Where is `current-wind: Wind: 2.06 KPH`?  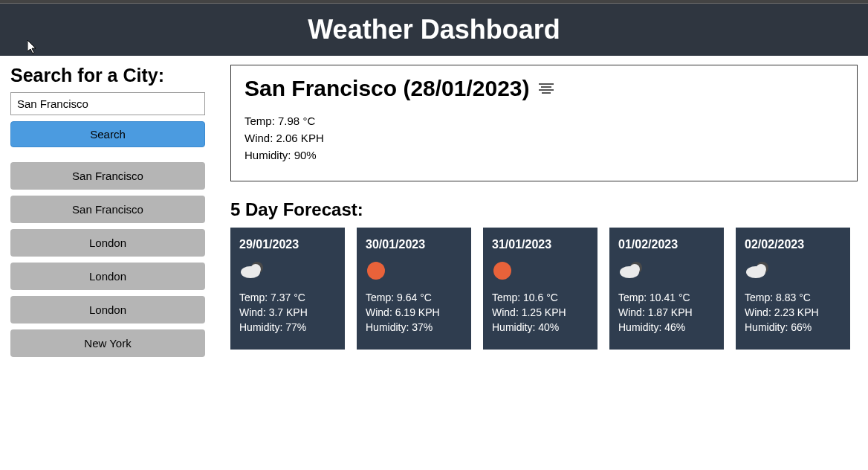 current-wind: Wind: 2.06 KPH is located at coordinates (544, 138).